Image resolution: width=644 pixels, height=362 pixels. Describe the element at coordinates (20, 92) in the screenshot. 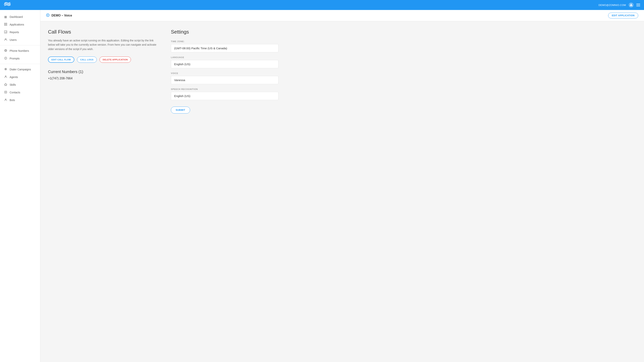

I see `sidebar-item-contacts: Contacts` at that location.